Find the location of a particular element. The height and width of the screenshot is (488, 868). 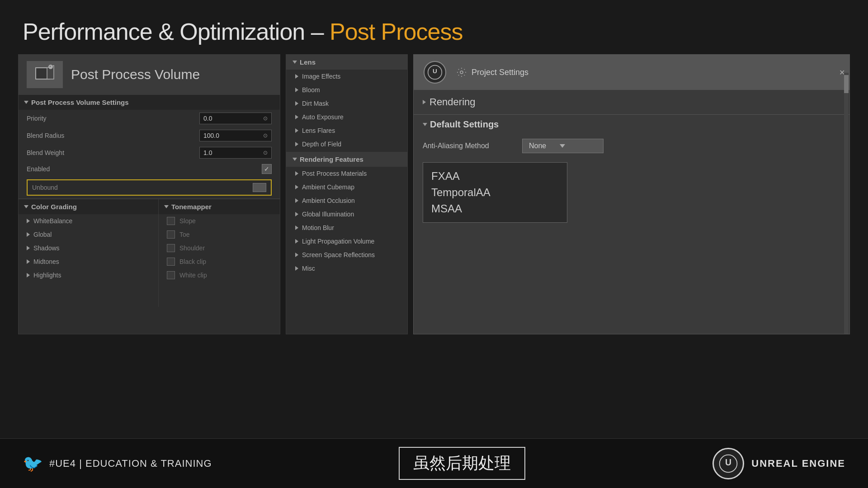

tm-item-slope: Slope is located at coordinates (219, 221).